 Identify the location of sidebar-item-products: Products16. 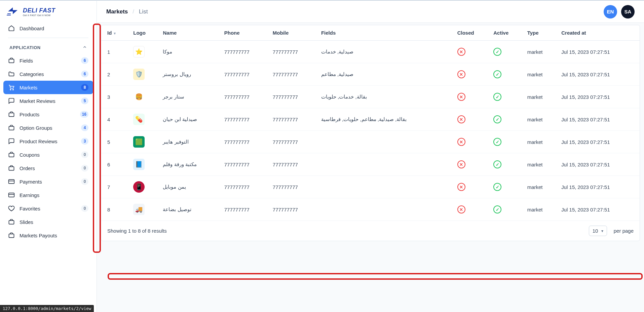
(48, 114).